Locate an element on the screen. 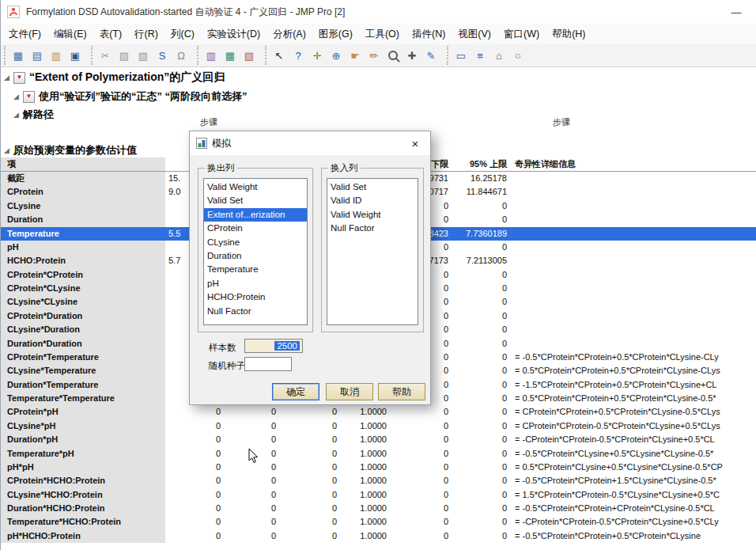 This screenshot has width=756, height=550. singularity-cell: = -0.5*CProtein*CProtein+0.5*CProtein*CL… is located at coordinates (607, 537).